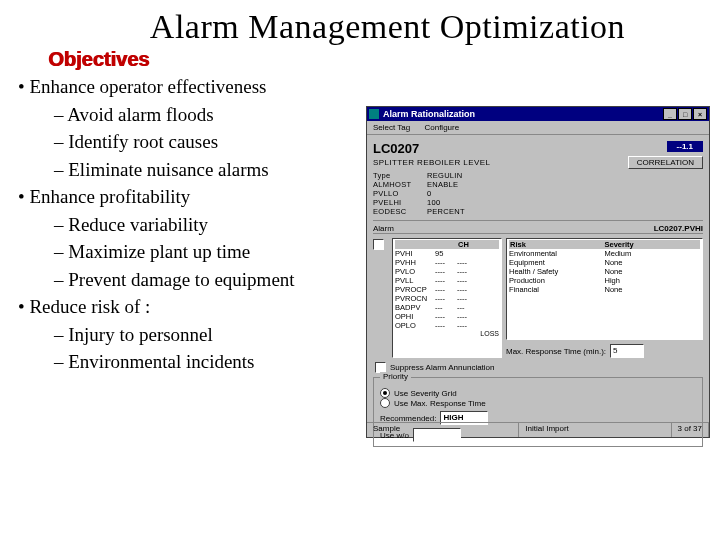 The height and width of the screenshot is (540, 720). What do you see at coordinates (378, 244) in the screenshot?
I see `alarm-row-checkbox` at bounding box center [378, 244].